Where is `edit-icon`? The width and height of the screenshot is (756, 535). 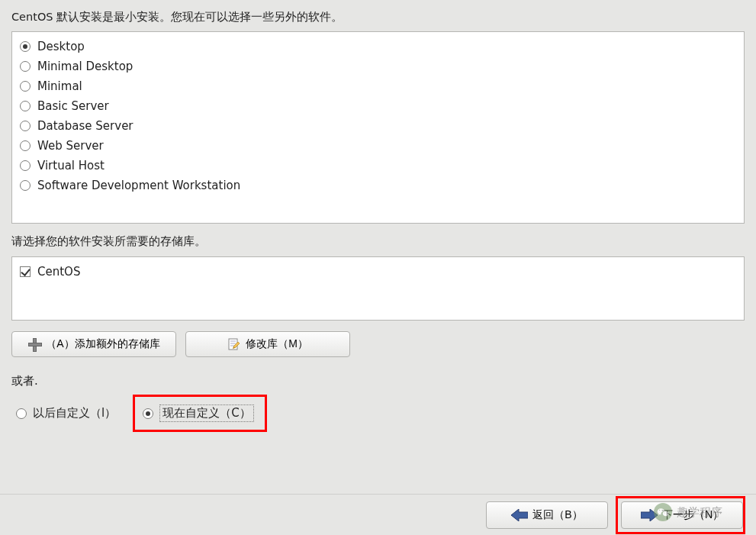
edit-icon is located at coordinates (234, 344).